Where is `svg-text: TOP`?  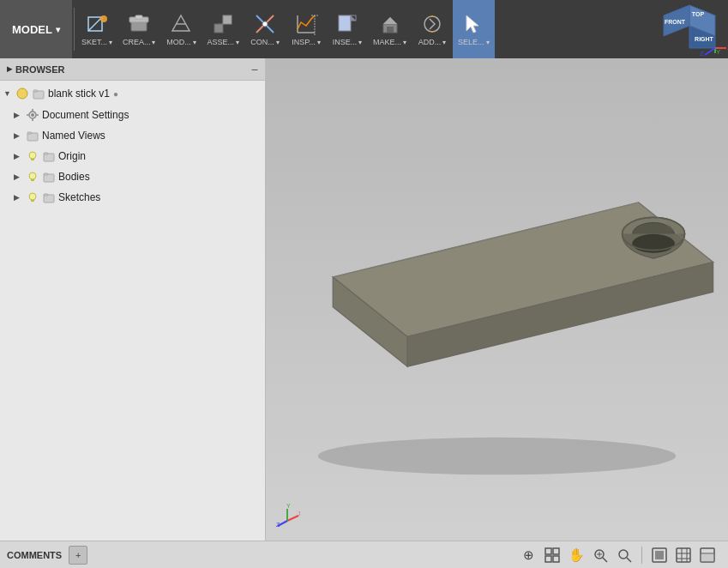 svg-text: TOP is located at coordinates (698, 14).